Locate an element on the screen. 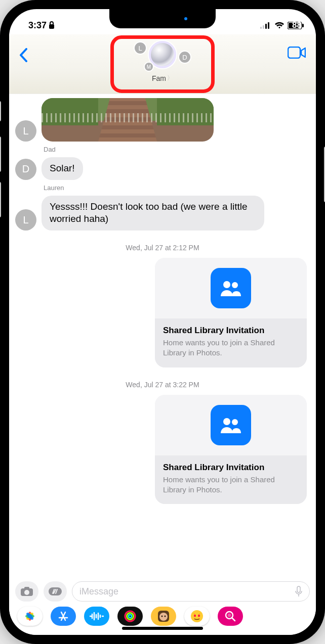 The width and height of the screenshot is (325, 644). message-bubble: Yessss!!! Doesn't look too bad (we were … is located at coordinates (153, 213).